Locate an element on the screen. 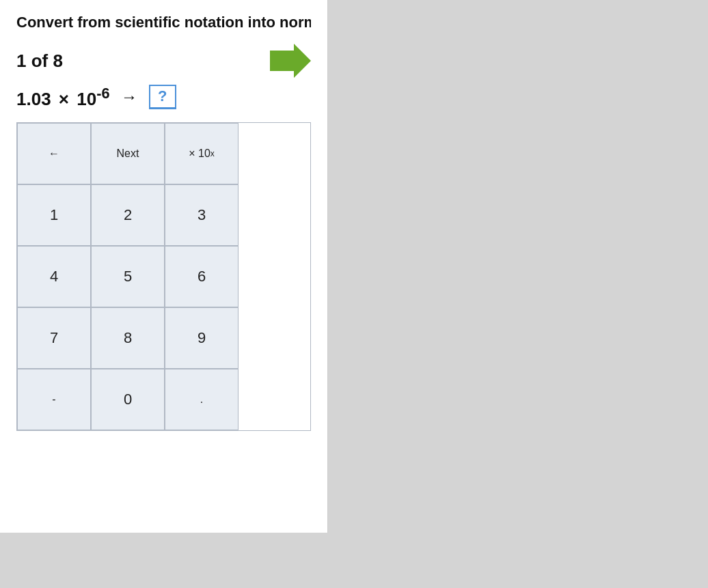 The image size is (708, 588). equation-row: 1.03 × 10-6 → ? is located at coordinates (164, 97).